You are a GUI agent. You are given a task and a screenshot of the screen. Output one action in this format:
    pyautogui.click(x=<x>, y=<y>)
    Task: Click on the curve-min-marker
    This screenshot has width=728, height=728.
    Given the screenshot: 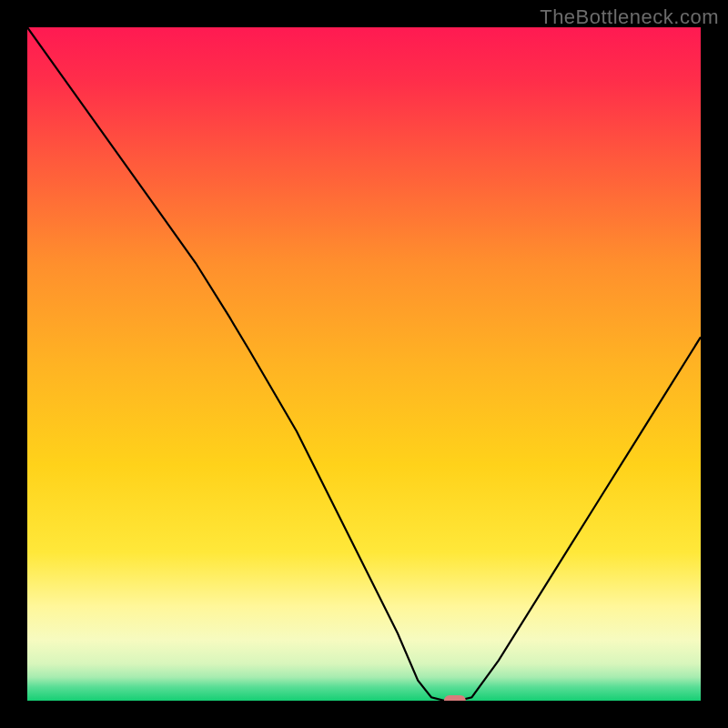 What is the action you would take?
    pyautogui.click(x=455, y=698)
    